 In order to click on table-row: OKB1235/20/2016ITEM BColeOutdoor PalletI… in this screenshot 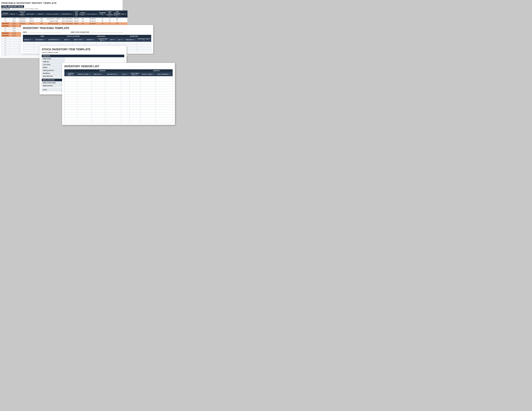, I will do `click(64, 21)`.